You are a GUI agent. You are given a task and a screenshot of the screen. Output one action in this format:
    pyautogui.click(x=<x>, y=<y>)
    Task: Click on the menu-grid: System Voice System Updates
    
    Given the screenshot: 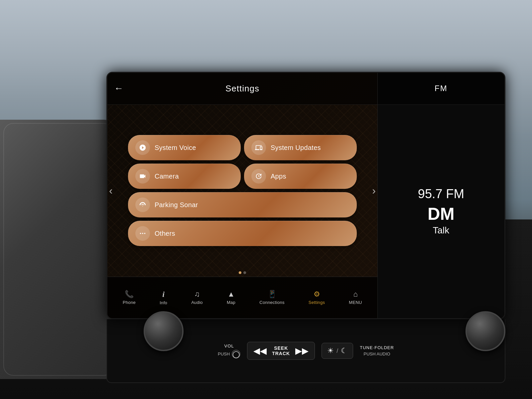 What is the action you would take?
    pyautogui.click(x=242, y=191)
    